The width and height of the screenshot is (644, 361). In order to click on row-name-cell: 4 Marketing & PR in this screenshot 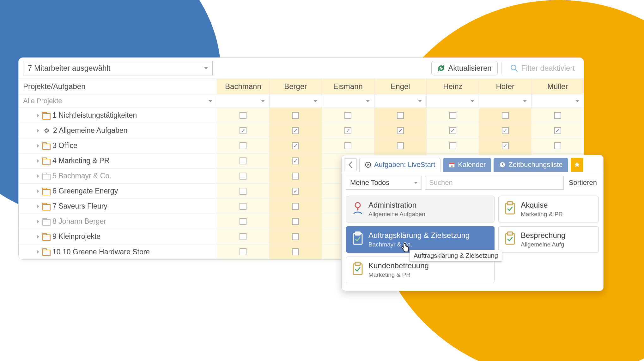, I will do `click(118, 161)`.